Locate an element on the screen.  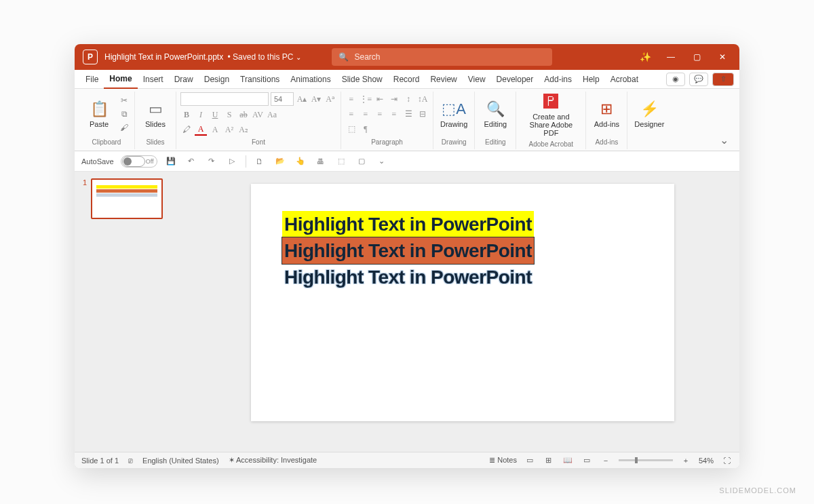
format-painter-icon: 🖌 is located at coordinates (124, 128).